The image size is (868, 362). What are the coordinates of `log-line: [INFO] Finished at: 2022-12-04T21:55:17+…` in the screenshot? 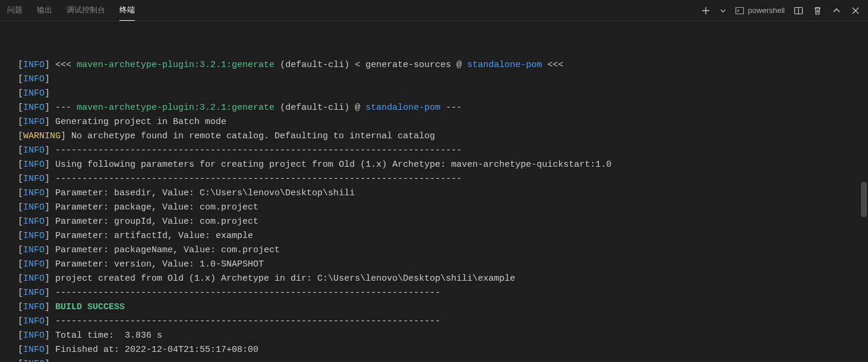 It's located at (437, 350).